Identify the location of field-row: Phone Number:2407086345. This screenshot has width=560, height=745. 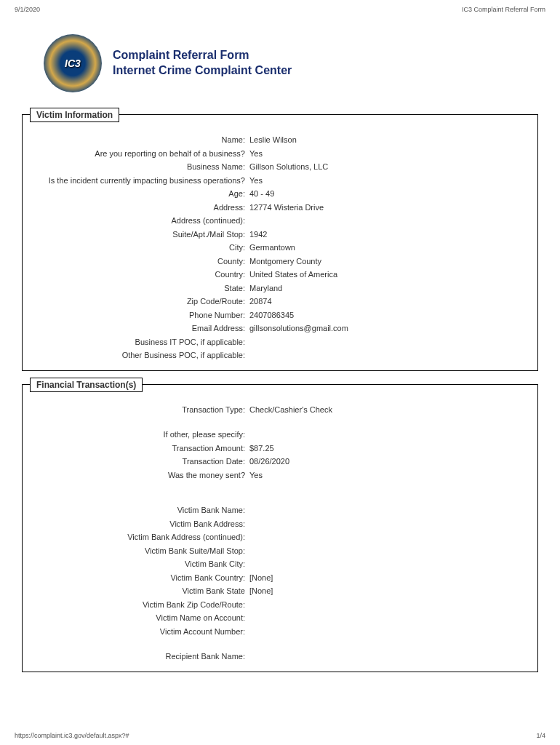
(280, 316).